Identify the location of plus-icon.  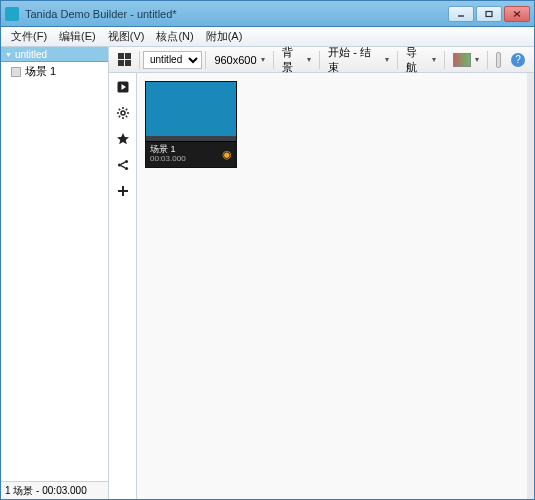
(123, 191).